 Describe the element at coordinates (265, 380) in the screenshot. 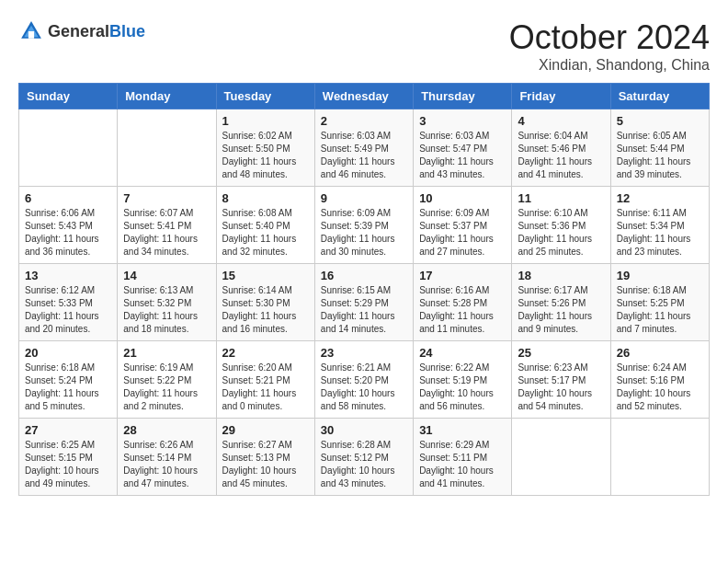

I see `table-row: 22Sunrise: 6:20 AMSunset: 5:21 PMDayligh…` at that location.